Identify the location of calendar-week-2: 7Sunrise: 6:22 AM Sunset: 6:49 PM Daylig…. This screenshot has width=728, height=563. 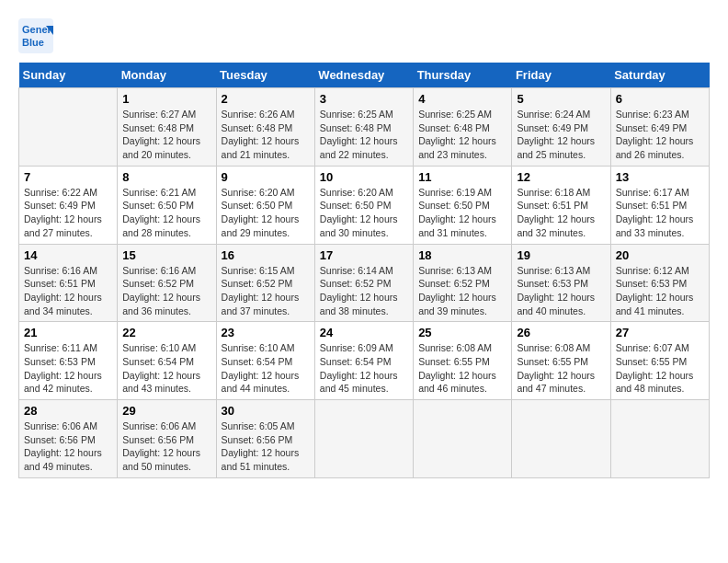
(364, 204).